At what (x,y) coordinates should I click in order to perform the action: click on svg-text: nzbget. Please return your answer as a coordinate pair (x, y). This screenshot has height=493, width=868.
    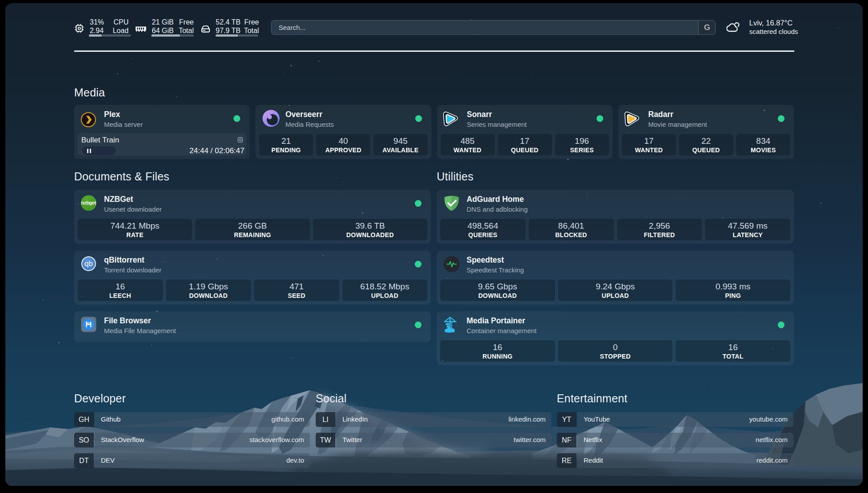
    Looking at the image, I should click on (89, 203).